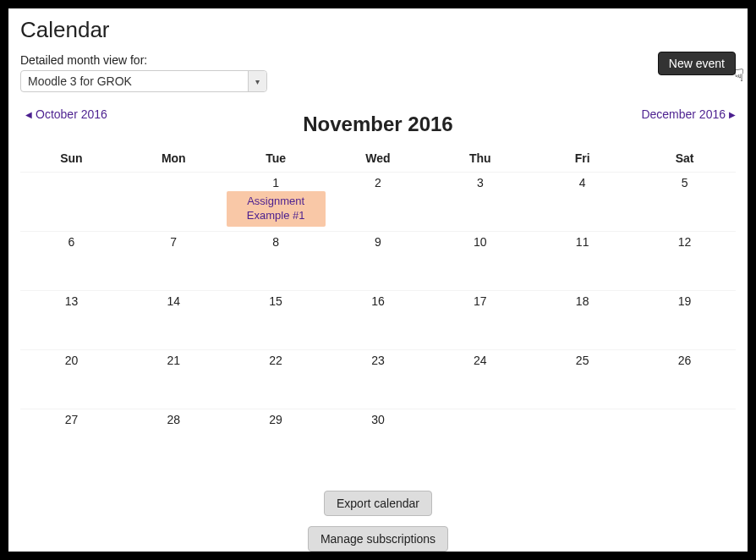  What do you see at coordinates (144, 81) in the screenshot?
I see `course-select: Moodle 3 for GROK ▾` at bounding box center [144, 81].